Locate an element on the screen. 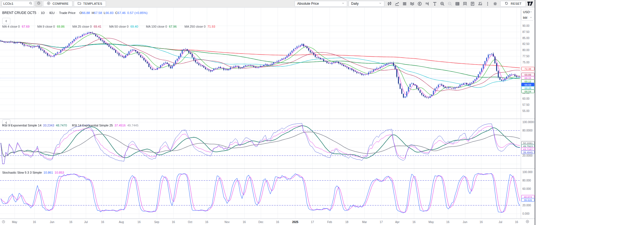 This screenshot has width=644, height=225. legend-symbol: BRENT CRUDE OCT5 is located at coordinates (19, 13).